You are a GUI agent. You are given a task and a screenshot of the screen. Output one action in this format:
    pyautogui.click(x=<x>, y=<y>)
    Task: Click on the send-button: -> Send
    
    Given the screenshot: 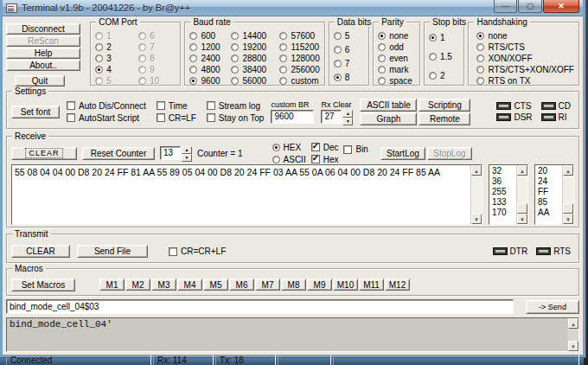 What is the action you would take?
    pyautogui.click(x=553, y=307)
    